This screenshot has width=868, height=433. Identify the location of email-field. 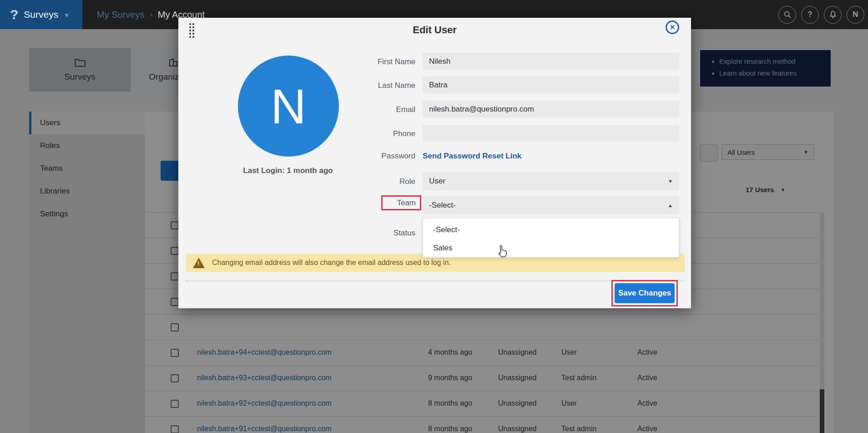
(551, 109).